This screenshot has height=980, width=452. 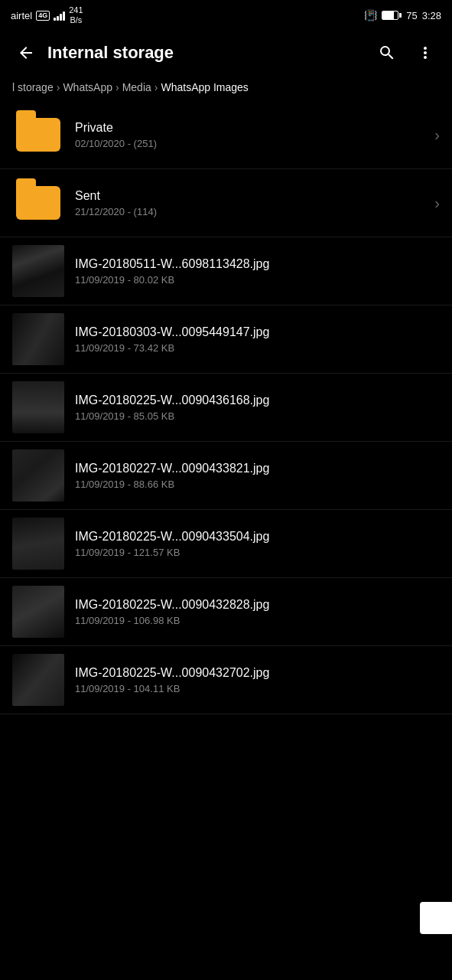 I want to click on back-arrow-icon, so click(x=26, y=53).